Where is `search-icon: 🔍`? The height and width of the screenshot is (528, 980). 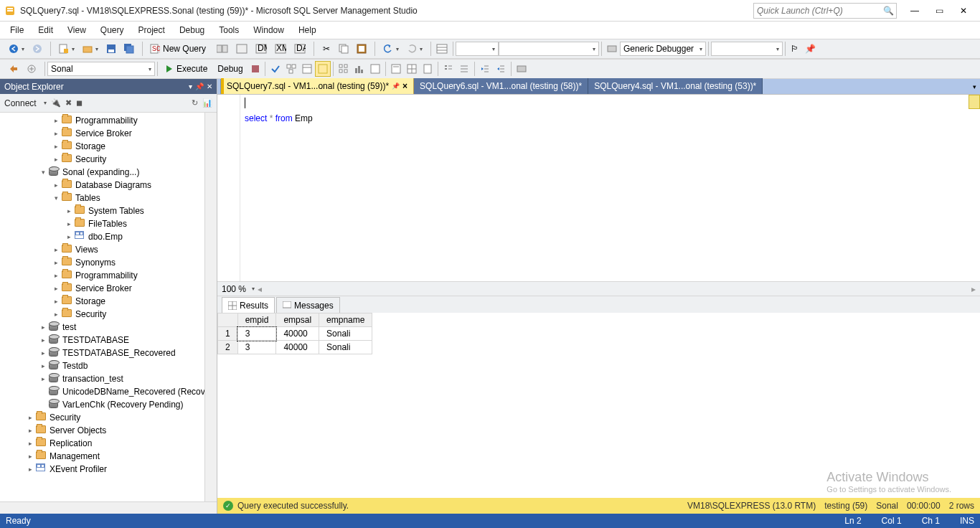 search-icon: 🔍 is located at coordinates (888, 11).